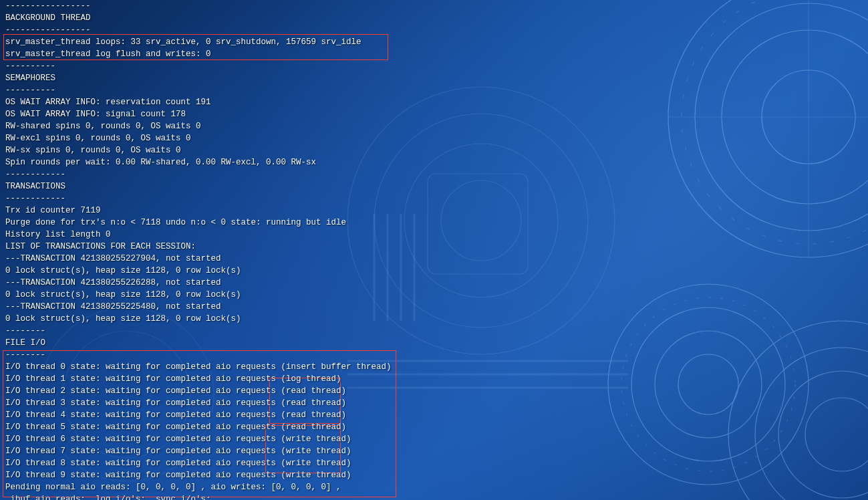 This screenshot has height=500, width=868. I want to click on output-line-28: FILE I/O, so click(434, 343).